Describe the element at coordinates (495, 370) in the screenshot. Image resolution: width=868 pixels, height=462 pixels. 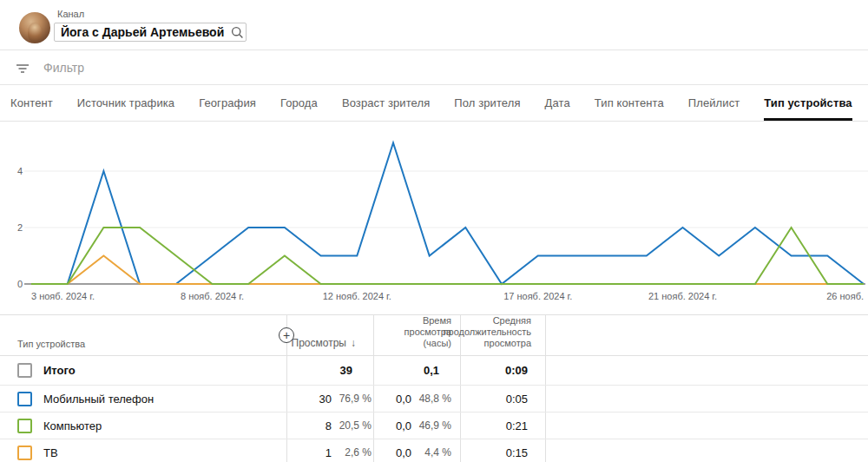
I see `total-avg-duration: 0:09` at that location.